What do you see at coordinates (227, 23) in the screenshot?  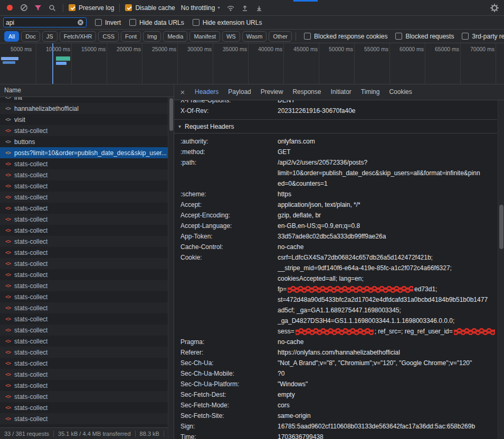 I see `hide-extension-urls-checkbox: Hide extension URLs` at bounding box center [227, 23].